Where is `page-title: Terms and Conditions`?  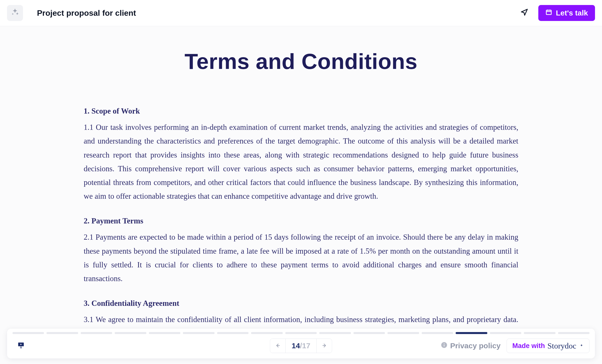
page-title: Terms and Conditions is located at coordinates (301, 61).